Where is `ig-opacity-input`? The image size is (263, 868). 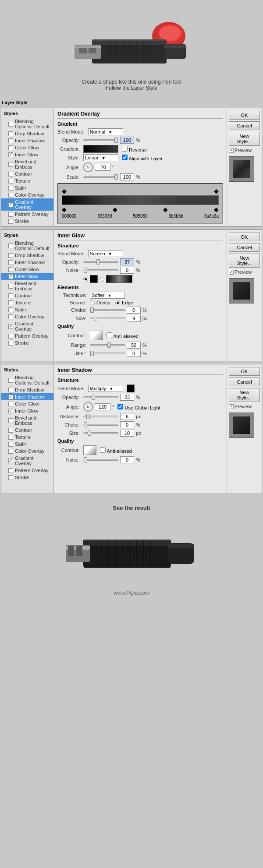
ig-opacity-input is located at coordinates (127, 262).